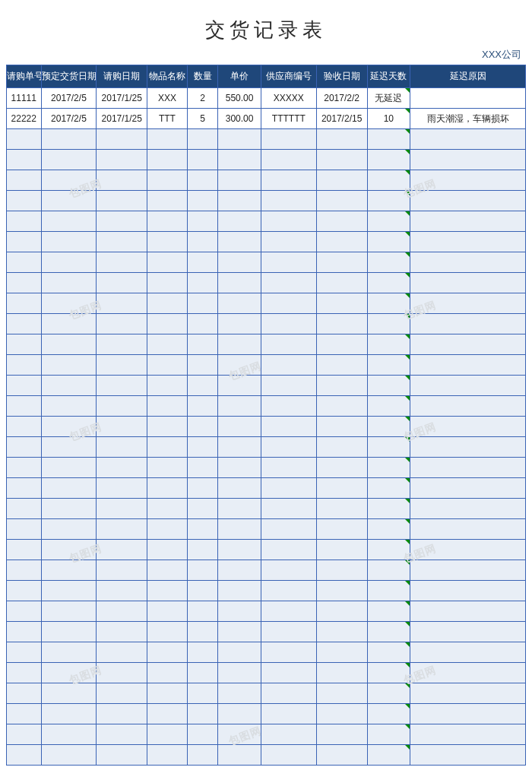 The width and height of the screenshot is (532, 783). Describe the element at coordinates (342, 99) in the screenshot. I see `cell: 2017/2/2` at that location.